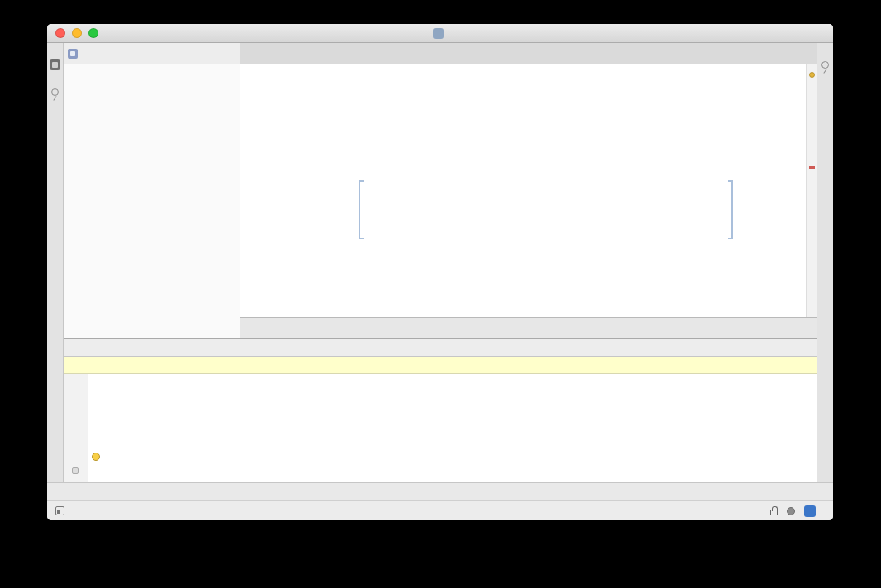  Describe the element at coordinates (440, 33) in the screenshot. I see `titlebar` at that location.